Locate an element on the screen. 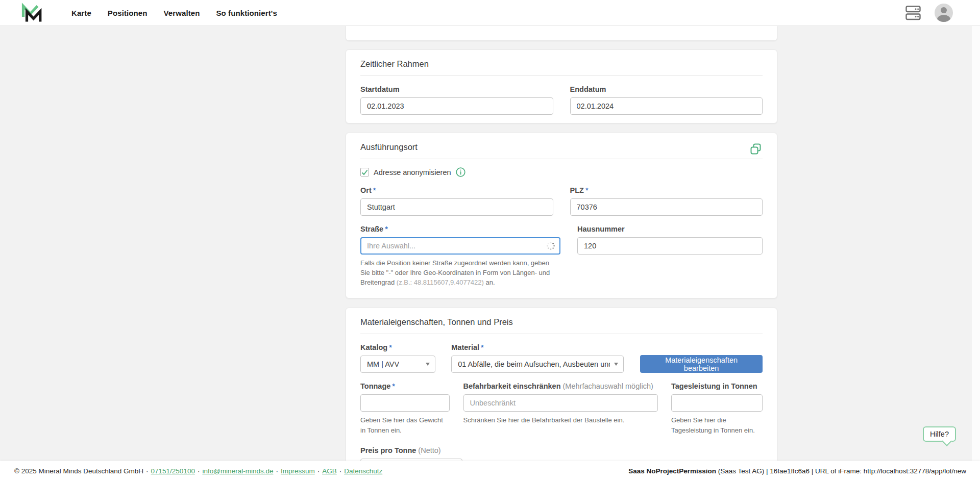  nav-item-verwalten: Verwalten is located at coordinates (182, 13).